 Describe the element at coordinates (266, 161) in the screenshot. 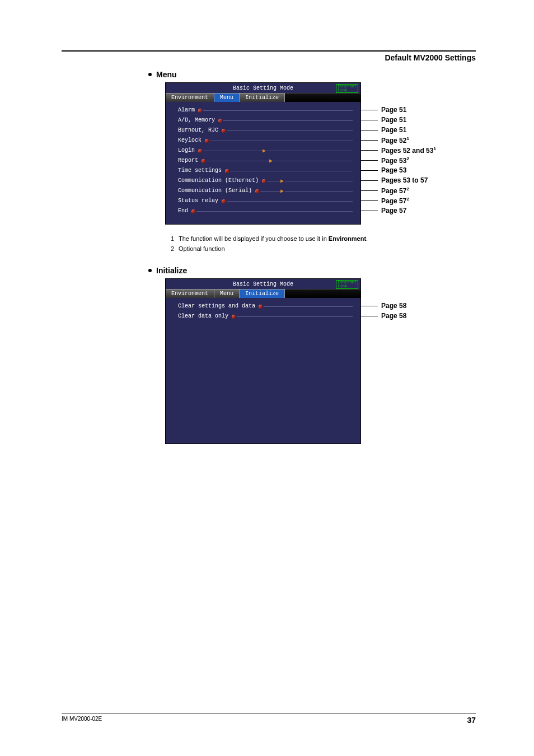

I see `menu-item-report: Report▶` at that location.